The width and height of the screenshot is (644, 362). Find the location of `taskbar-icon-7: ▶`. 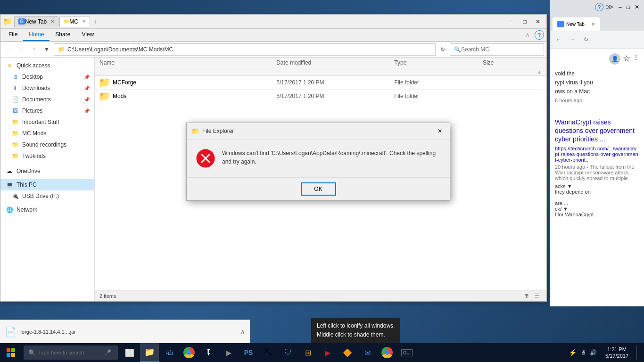

taskbar-icon-7: ▶ is located at coordinates (328, 353).